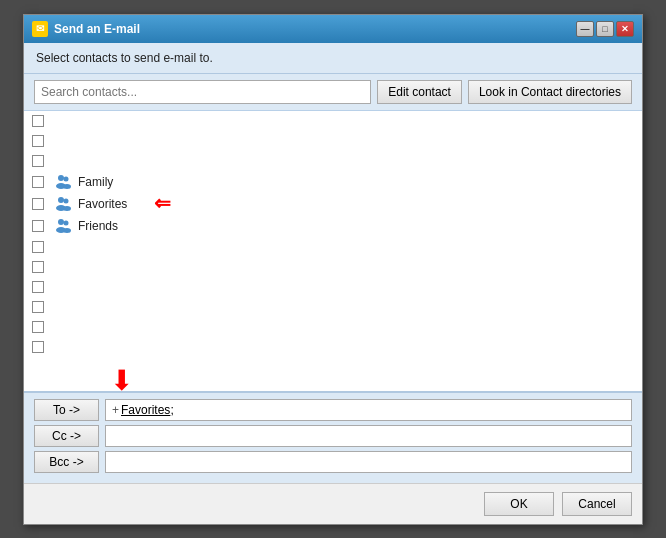 The height and width of the screenshot is (538, 666). What do you see at coordinates (625, 29) in the screenshot?
I see `close-button: ✕` at bounding box center [625, 29].